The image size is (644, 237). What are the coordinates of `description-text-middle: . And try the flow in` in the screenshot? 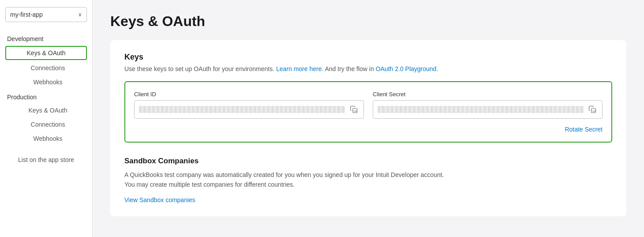 It's located at (348, 69).